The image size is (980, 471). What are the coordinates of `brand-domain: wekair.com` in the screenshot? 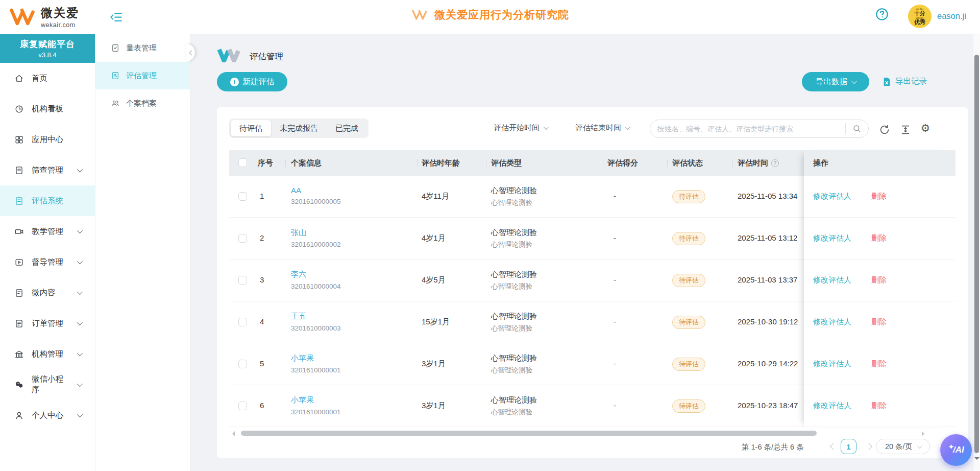 It's located at (60, 25).